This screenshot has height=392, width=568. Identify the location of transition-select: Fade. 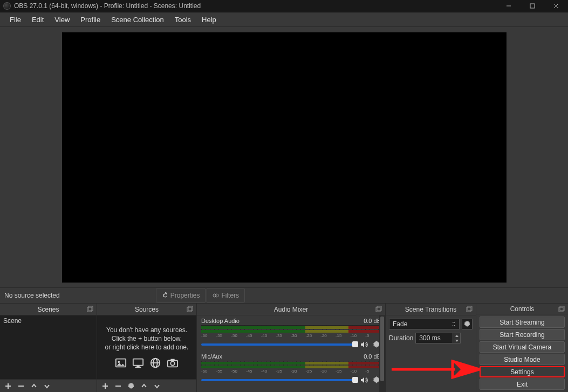
(424, 324).